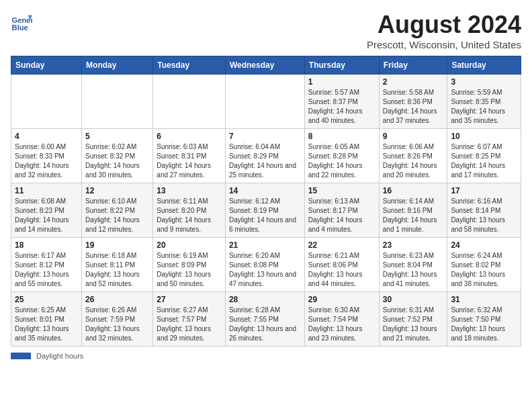  Describe the element at coordinates (118, 211) in the screenshot. I see `calendar-cell: 12Sunrise: 6:10 AM Sunset: 8:22 PM Dayli…` at that location.